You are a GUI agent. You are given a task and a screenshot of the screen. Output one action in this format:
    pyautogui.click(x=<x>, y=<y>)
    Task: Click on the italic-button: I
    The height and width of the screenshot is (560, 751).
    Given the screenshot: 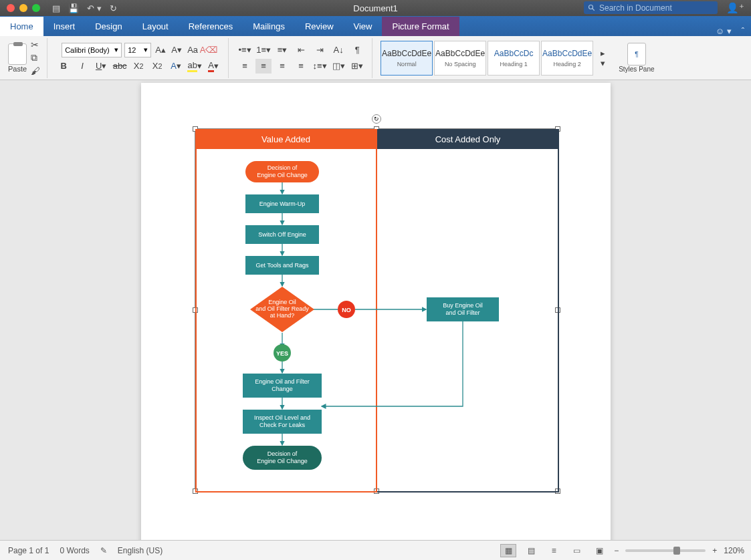 What is the action you would take?
    pyautogui.click(x=82, y=66)
    